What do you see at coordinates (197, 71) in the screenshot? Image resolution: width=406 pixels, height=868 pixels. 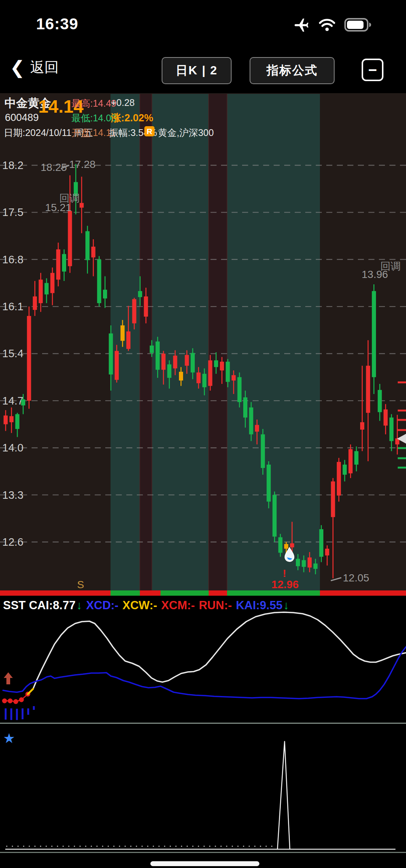 I see `period-button: 日K | 2` at bounding box center [197, 71].